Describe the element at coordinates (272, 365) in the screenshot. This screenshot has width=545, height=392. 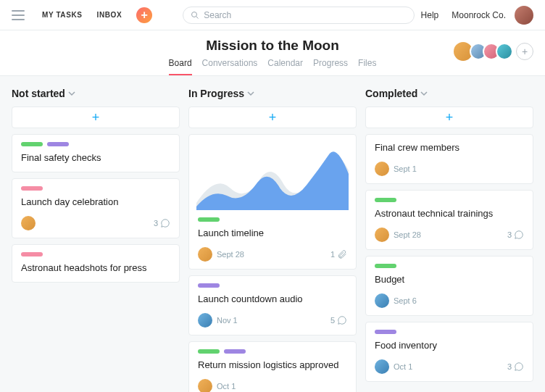
I see `card-title: Return mission logistics approved` at that location.